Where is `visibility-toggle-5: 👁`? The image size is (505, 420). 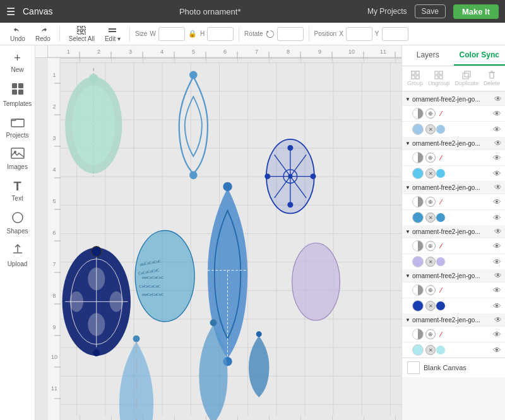
visibility-toggle-5: 👁 is located at coordinates (498, 276).